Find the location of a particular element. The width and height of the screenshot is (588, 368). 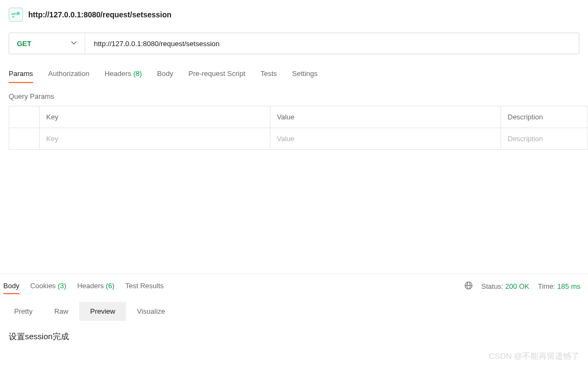

method-label: GET is located at coordinates (24, 43).